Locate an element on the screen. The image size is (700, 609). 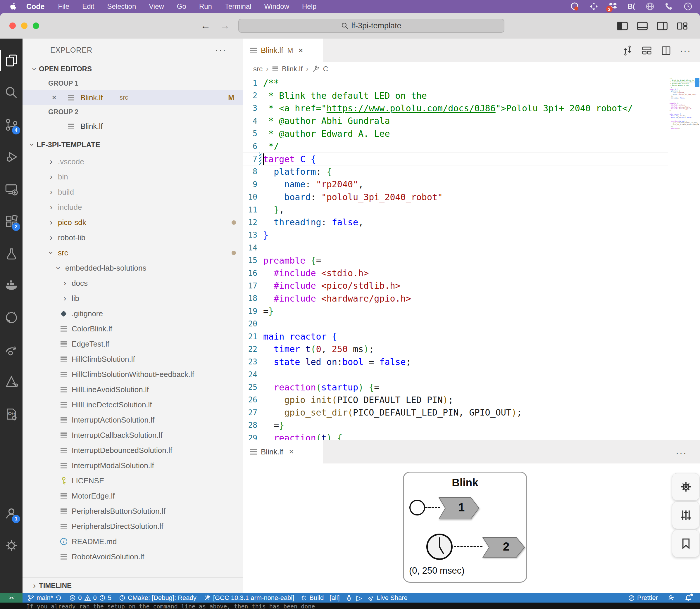
panel-more-actions: ··· is located at coordinates (681, 453).